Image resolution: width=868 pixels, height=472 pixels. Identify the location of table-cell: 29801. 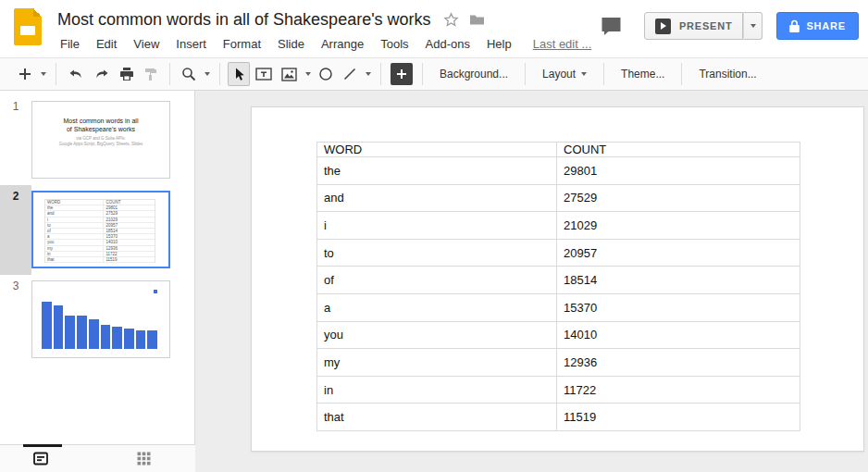
(679, 171).